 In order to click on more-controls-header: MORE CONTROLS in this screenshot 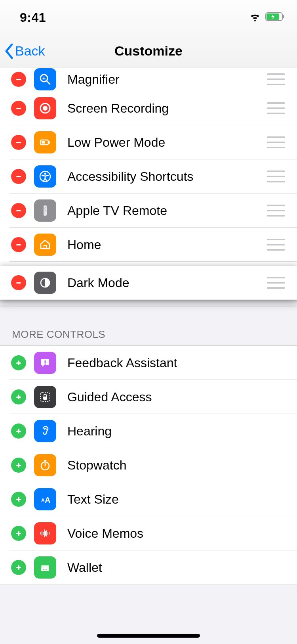, I will do `click(148, 326)`.